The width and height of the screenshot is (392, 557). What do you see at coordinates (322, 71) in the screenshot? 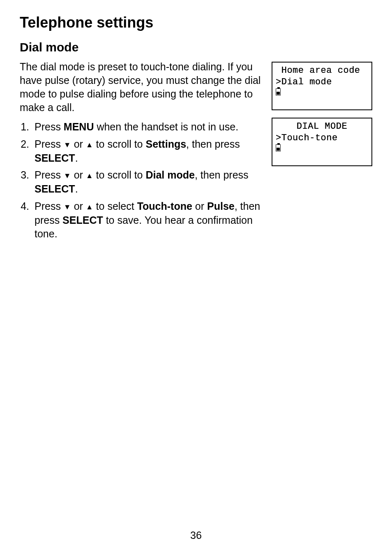
I see `lcd1-line1: Home area code` at bounding box center [322, 71].